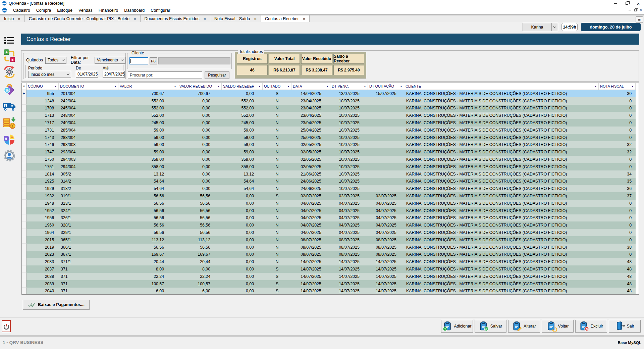 This screenshot has width=644, height=349. What do you see at coordinates (89, 86) in the screenshot?
I see `column-header-documento: DOCUMENTO▲` at bounding box center [89, 86].